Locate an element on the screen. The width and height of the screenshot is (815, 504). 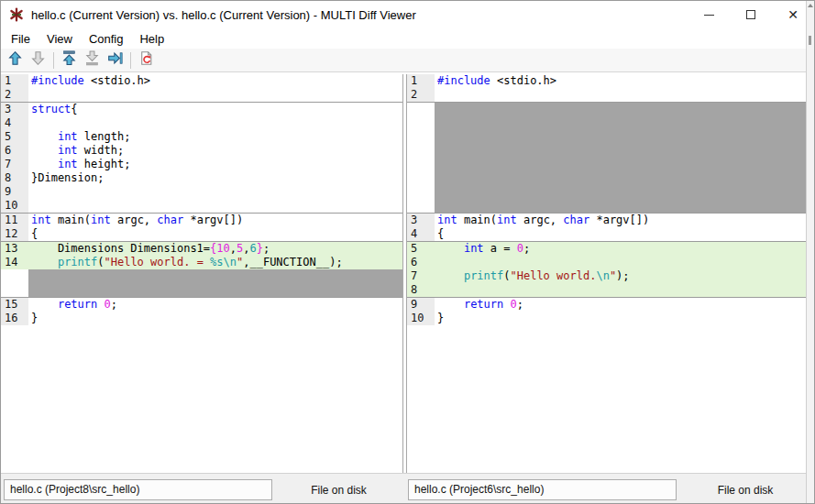
first-difference-button is located at coordinates (70, 60).